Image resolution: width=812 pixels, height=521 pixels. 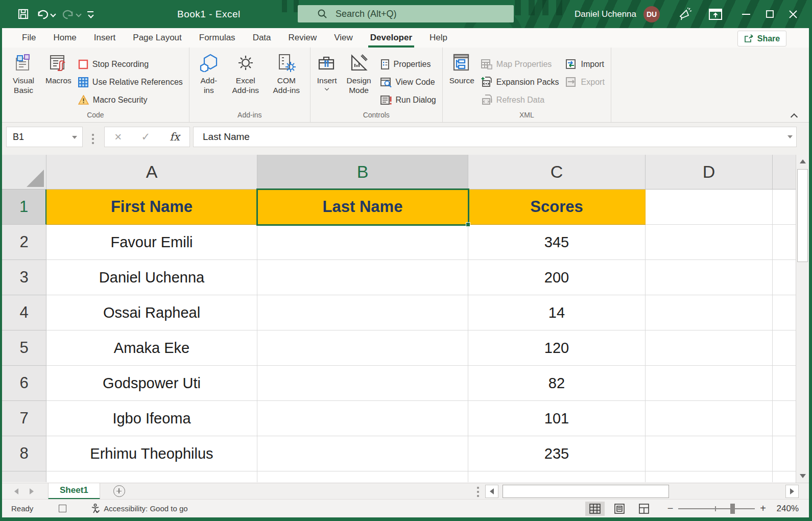 What do you see at coordinates (105, 38) in the screenshot?
I see `tab-insert: Insert` at bounding box center [105, 38].